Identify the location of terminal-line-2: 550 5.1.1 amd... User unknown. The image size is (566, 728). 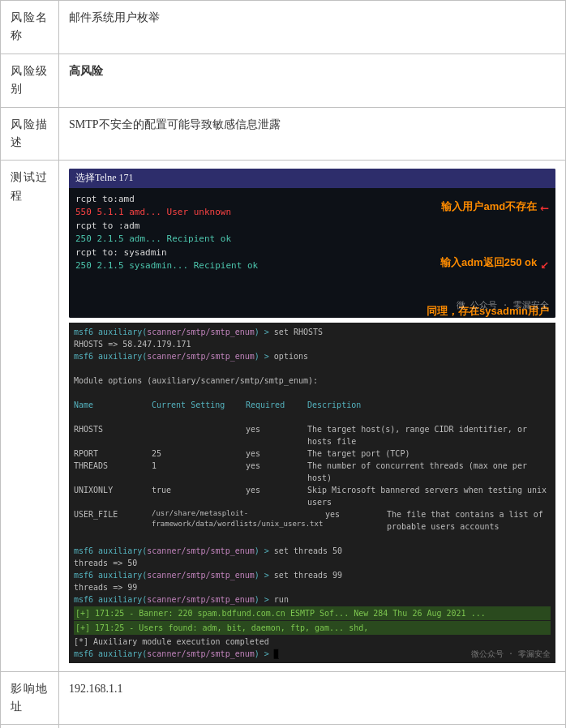
(312, 212).